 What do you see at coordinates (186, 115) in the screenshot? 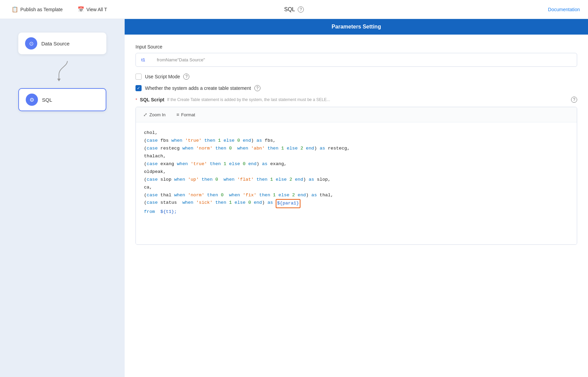
I see `format-button: ≡ Format` at bounding box center [186, 115].